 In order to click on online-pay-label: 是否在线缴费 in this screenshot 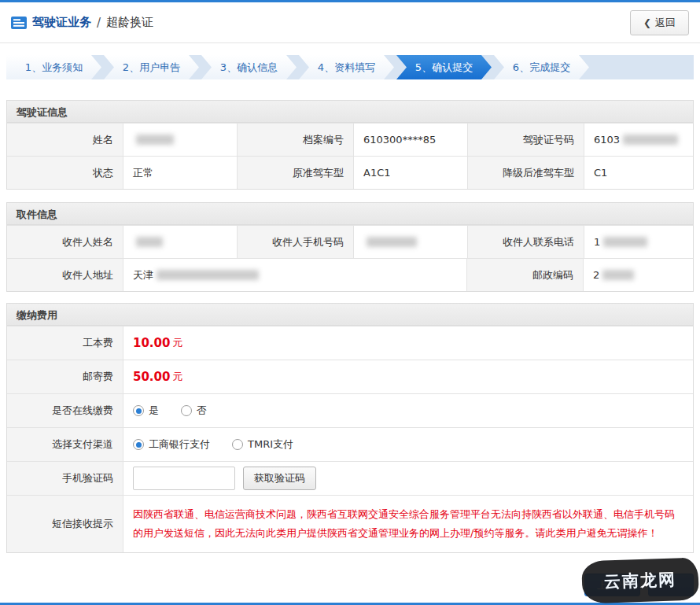, I will do `click(64, 411)`.